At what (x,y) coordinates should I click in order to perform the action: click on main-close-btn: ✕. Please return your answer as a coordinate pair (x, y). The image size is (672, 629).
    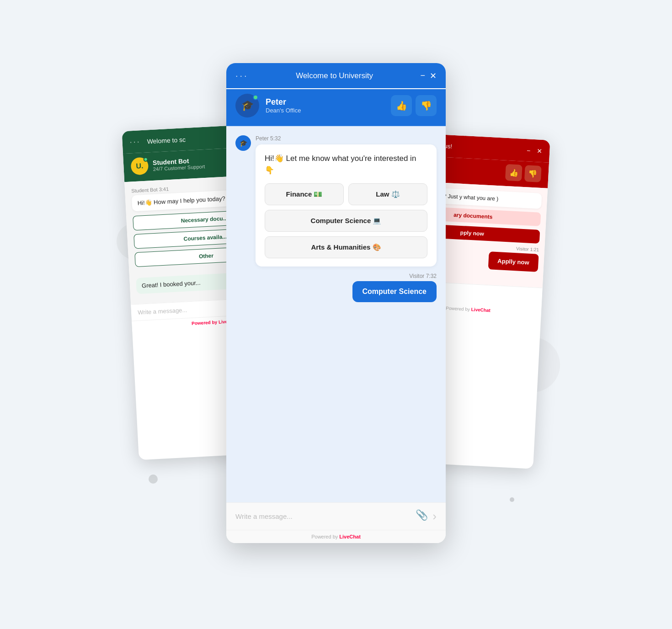
    Looking at the image, I should click on (433, 76).